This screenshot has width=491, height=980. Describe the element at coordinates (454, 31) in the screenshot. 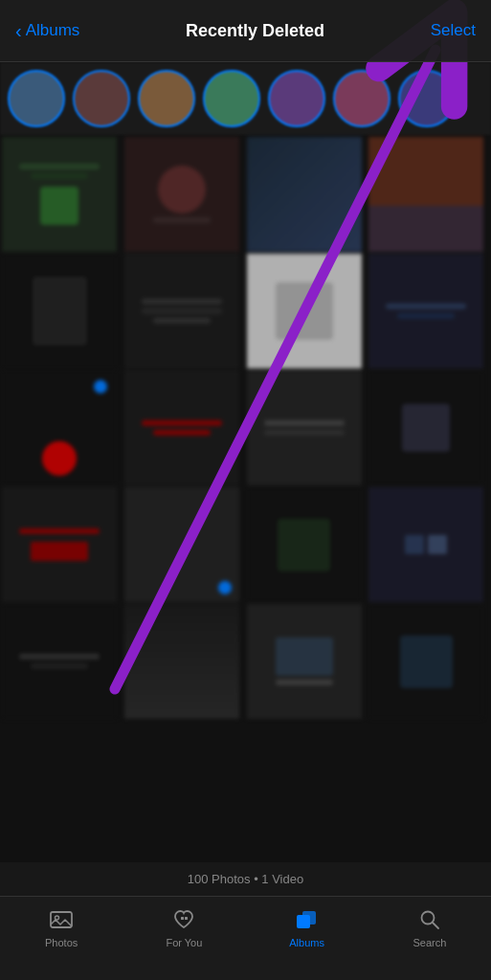

I see `select-button: Select` at that location.